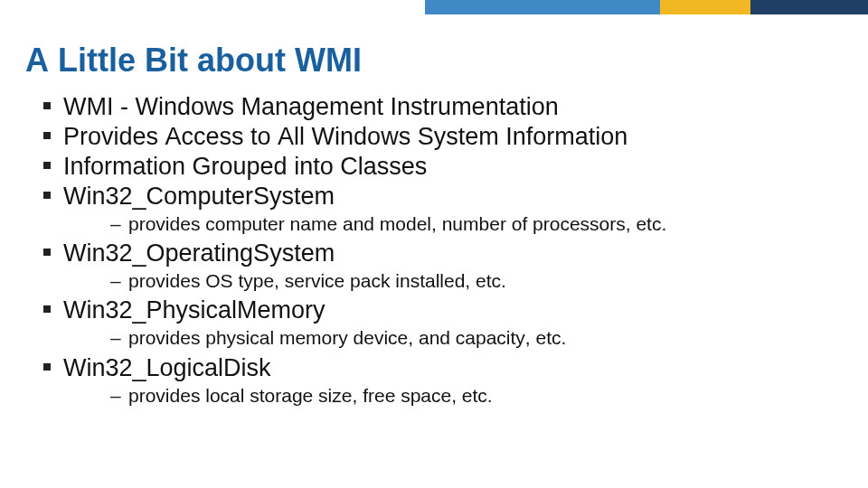 The image size is (868, 488). What do you see at coordinates (434, 166) in the screenshot?
I see `list-item: Information Grouped into Classes` at bounding box center [434, 166].